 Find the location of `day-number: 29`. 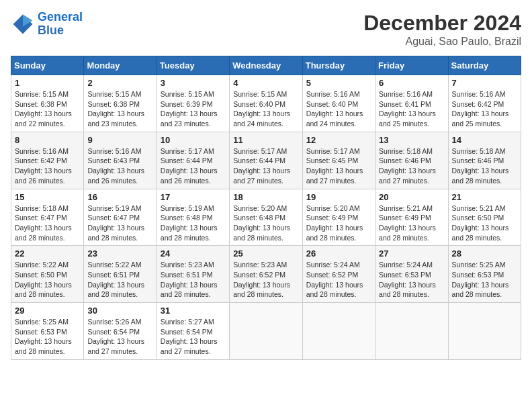

day-number: 29 is located at coordinates (47, 310).